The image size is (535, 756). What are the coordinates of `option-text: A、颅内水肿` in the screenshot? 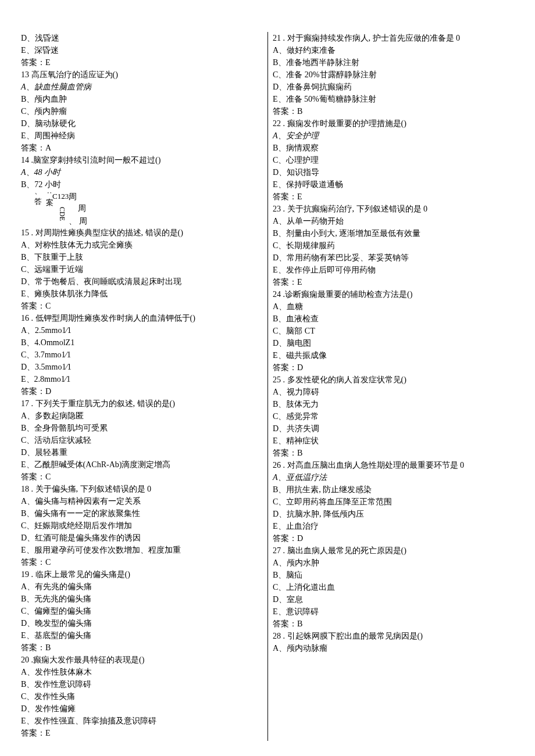 It's located at (393, 562).